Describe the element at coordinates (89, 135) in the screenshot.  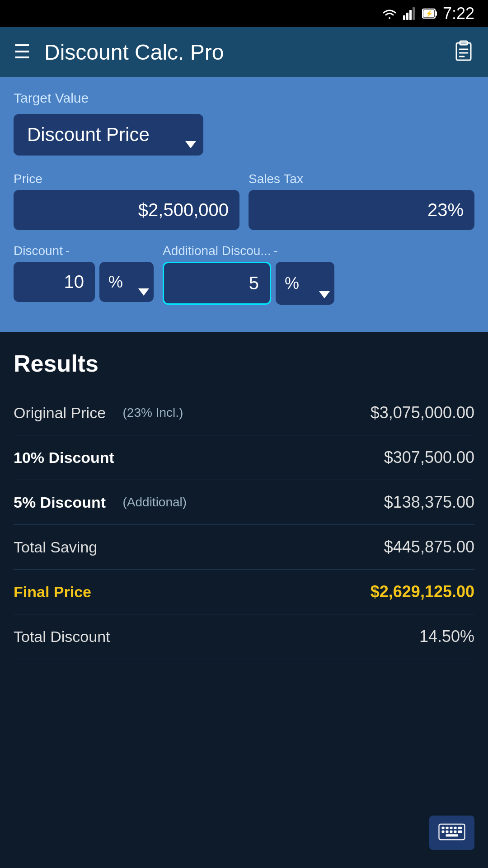
I see `target-value-selected: Discount Price` at that location.